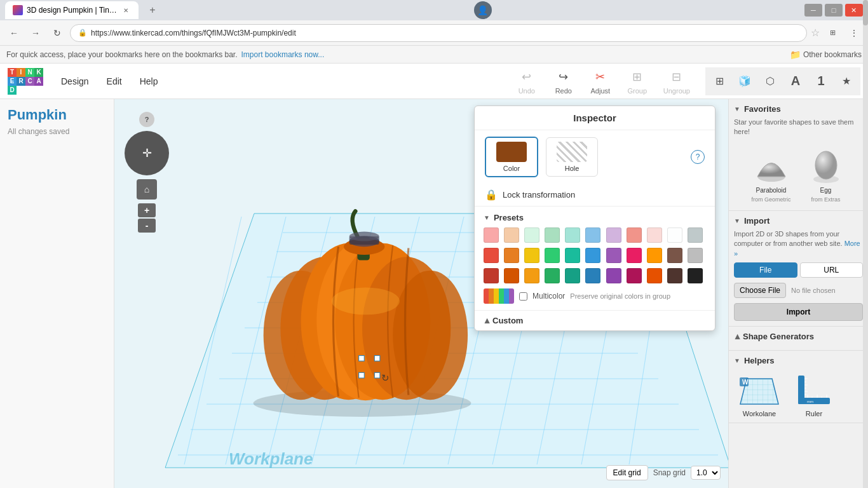 The height and width of the screenshot is (488, 868). I want to click on menu-help: Help, so click(149, 81).